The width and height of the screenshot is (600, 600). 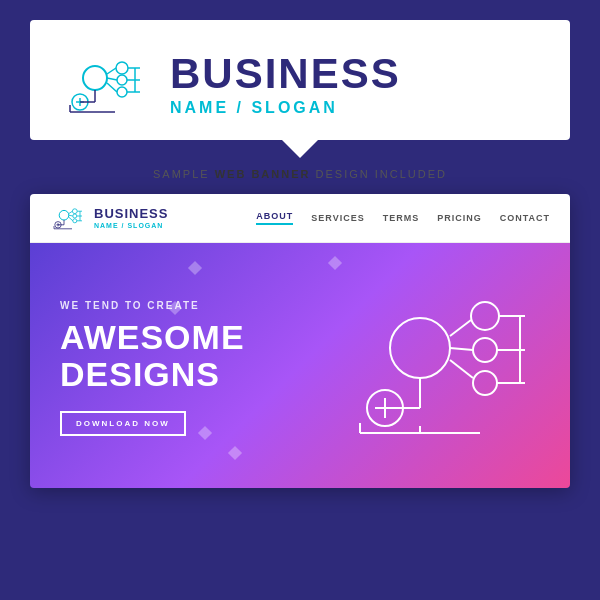 I want to click on nav-links: ABOUT SERVICES TERMS PRICING CONTACT, so click(x=403, y=218).